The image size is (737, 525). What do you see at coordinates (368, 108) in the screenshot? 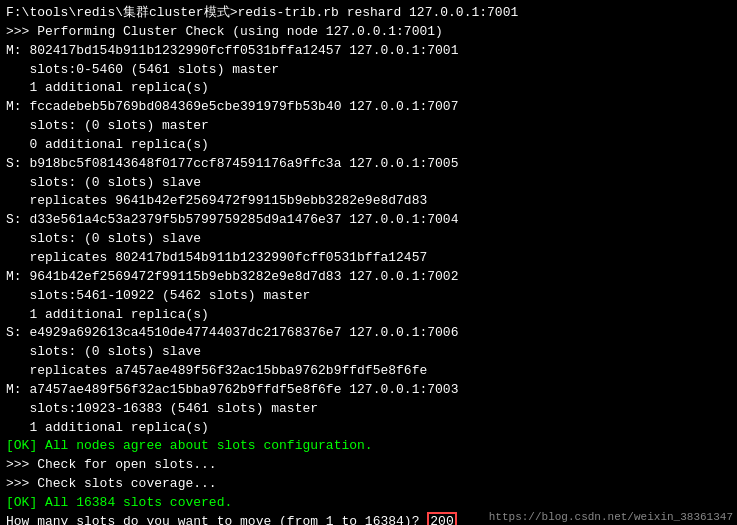
I see `line-m2: M: fccadebeb5b769bd084369e5cbe391979fb53…` at bounding box center [368, 108].